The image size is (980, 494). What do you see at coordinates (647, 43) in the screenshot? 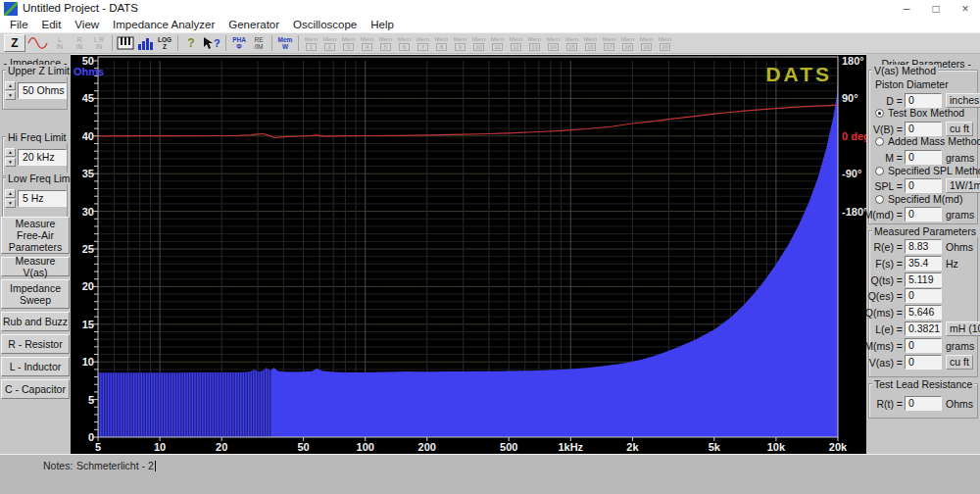
I see `memory-slot-19-button: Mem19` at bounding box center [647, 43].